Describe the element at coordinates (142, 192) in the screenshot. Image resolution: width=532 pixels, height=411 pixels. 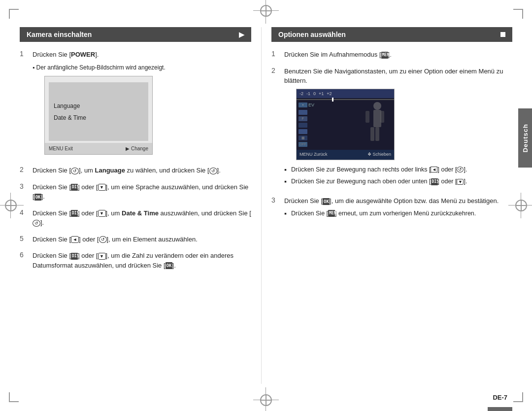
I see `step-3-content: Drücken Sie [DISP] oder [▼], um eine Spr…` at that location.